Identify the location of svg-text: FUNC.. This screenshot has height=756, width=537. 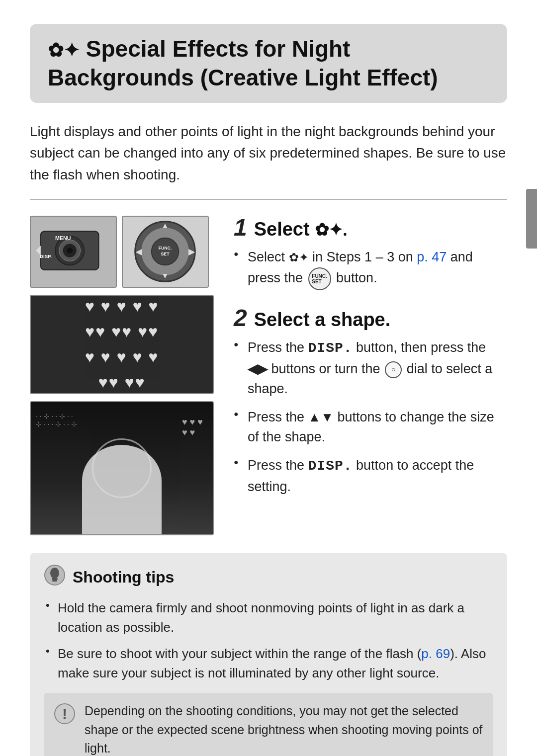
(165, 248).